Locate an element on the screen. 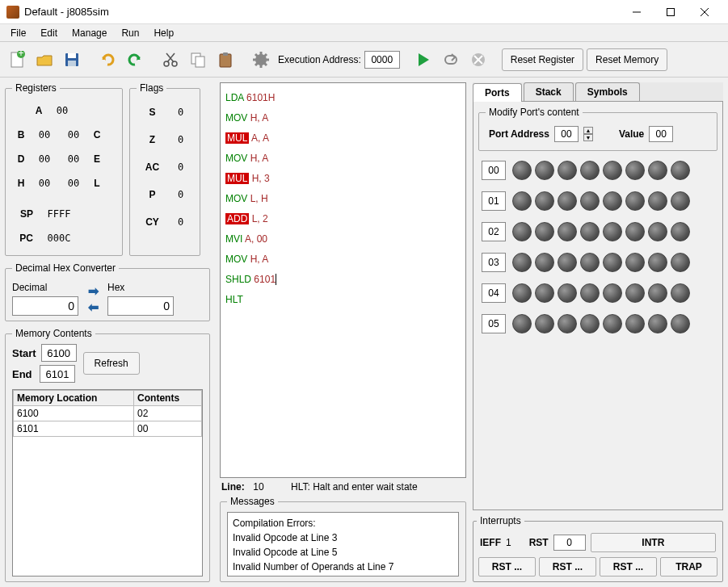  hex-input is located at coordinates (141, 306).